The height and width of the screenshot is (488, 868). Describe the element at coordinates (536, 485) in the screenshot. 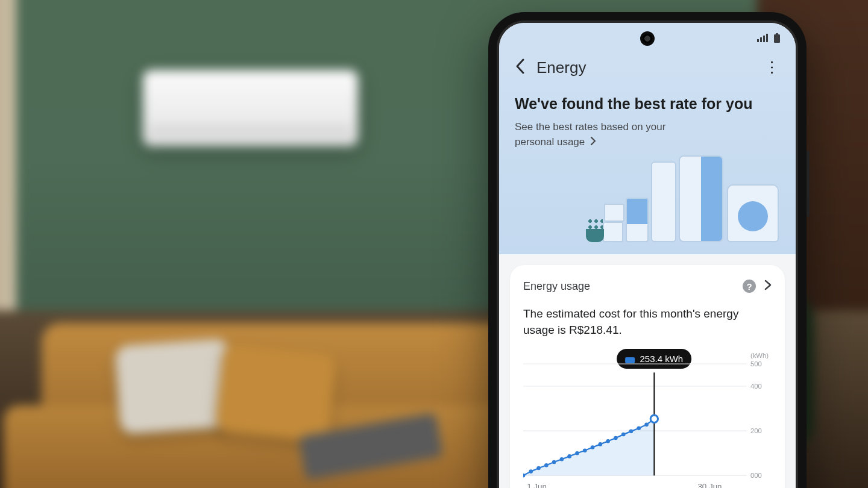

I see `x-tick-start: 1 Jun` at that location.